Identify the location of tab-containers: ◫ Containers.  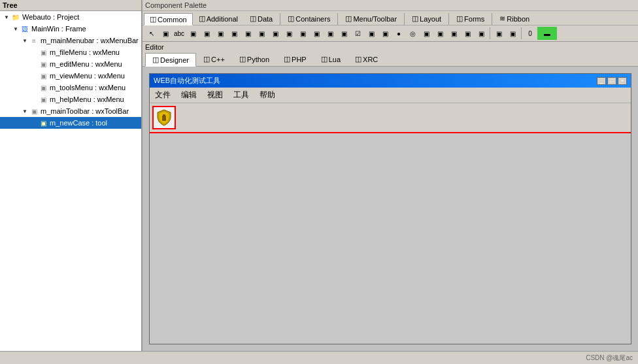
(309, 18).